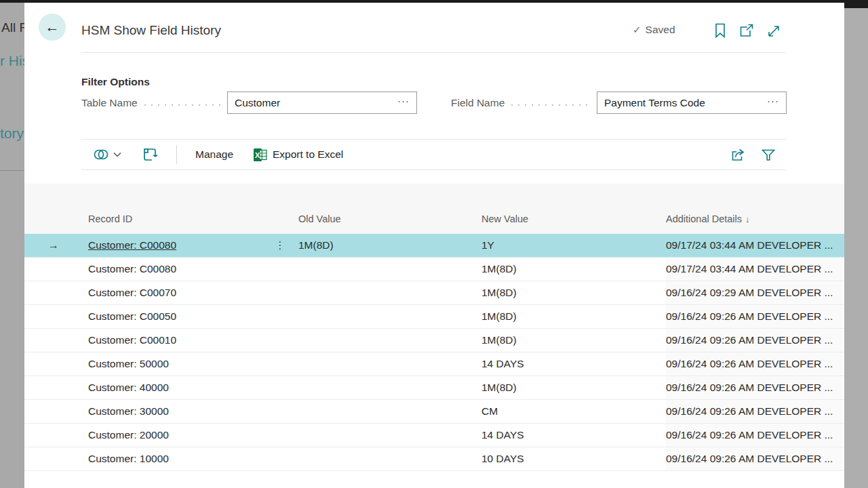  What do you see at coordinates (180, 245) in the screenshot?
I see `record-id-link: Customer: C00080` at bounding box center [180, 245].